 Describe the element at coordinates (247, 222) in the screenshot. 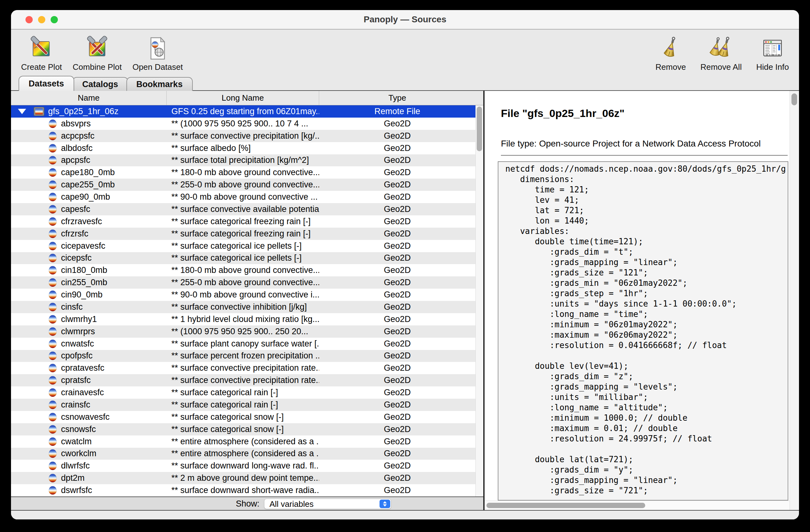

I see `variable-row: cfrzravesfc ** surface categorical freez…` at that location.